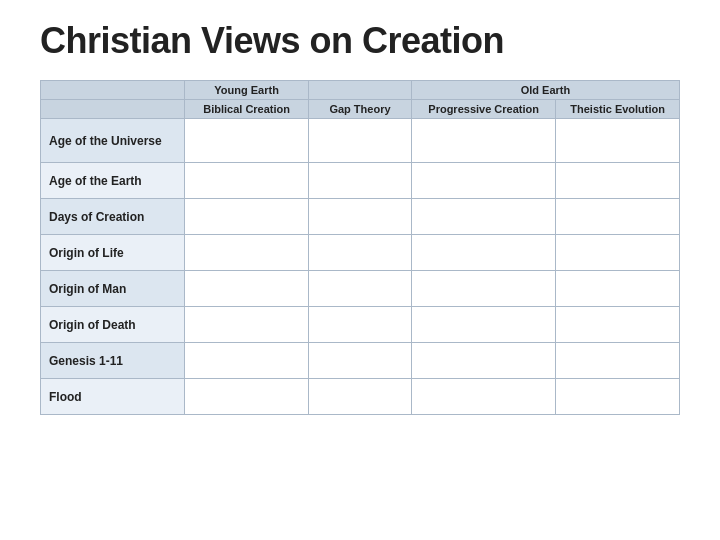  What do you see at coordinates (113, 361) in the screenshot?
I see `row-label: Genesis 1-11` at bounding box center [113, 361].